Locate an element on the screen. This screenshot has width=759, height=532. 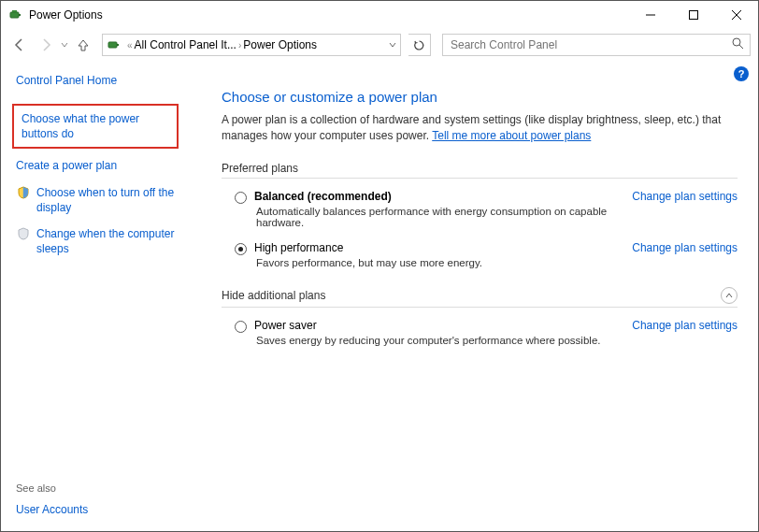
learn-more-link: Tell me more about power plans is located at coordinates (511, 136).